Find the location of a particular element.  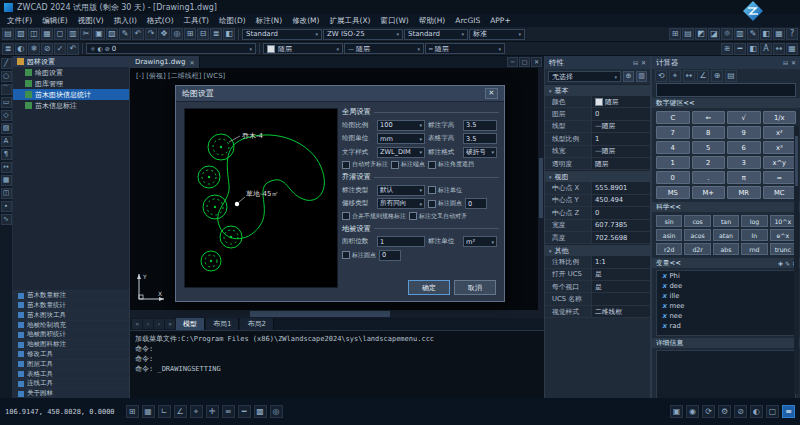

polar-icon: ∠ is located at coordinates (180, 412).